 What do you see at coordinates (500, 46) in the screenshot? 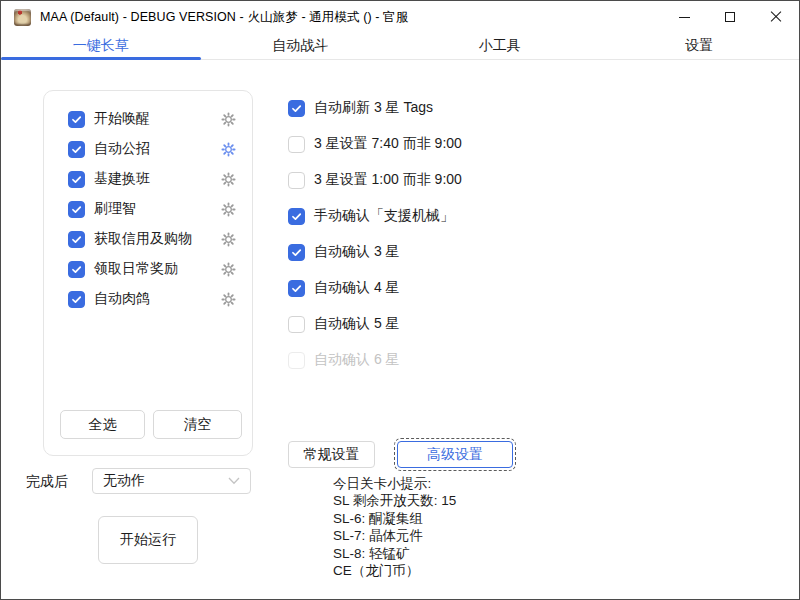
I see `tab-tools: 小工具` at bounding box center [500, 46].